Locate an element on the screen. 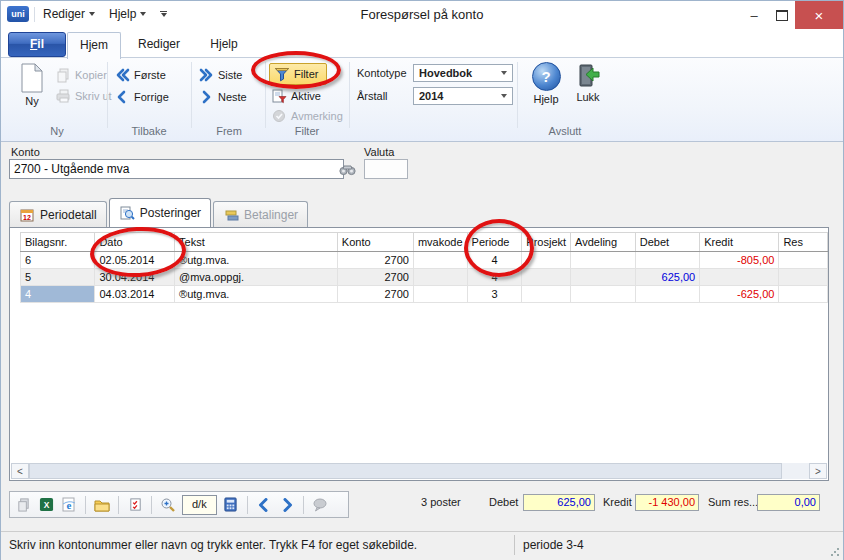 This screenshot has height=560, width=844. column-header: Konto is located at coordinates (375, 242).